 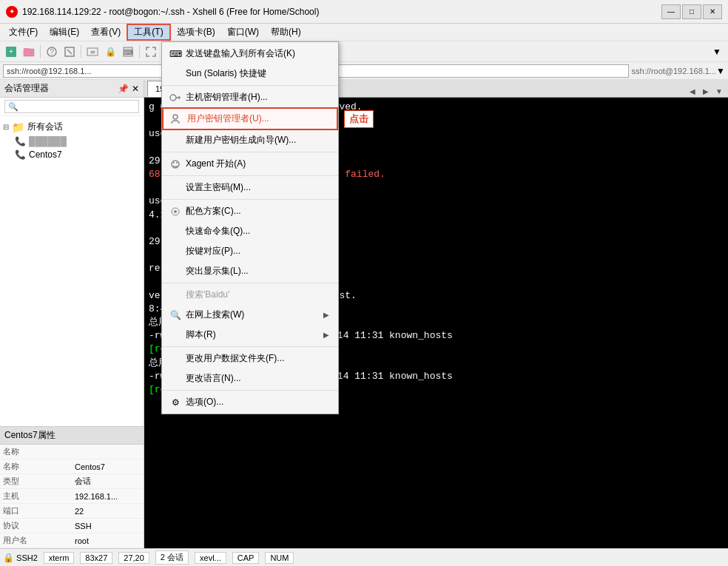 I want to click on tools-section-3: Xagent 开始(A), so click(x=250, y=164).